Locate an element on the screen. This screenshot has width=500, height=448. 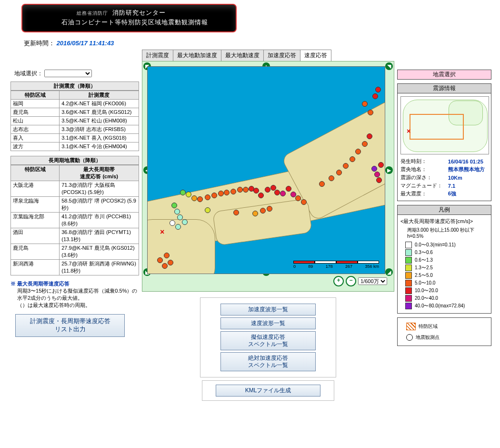
table-row: 福岡4.2@K-NET 福岡 (FKO006) is located at coordinates (75, 104).